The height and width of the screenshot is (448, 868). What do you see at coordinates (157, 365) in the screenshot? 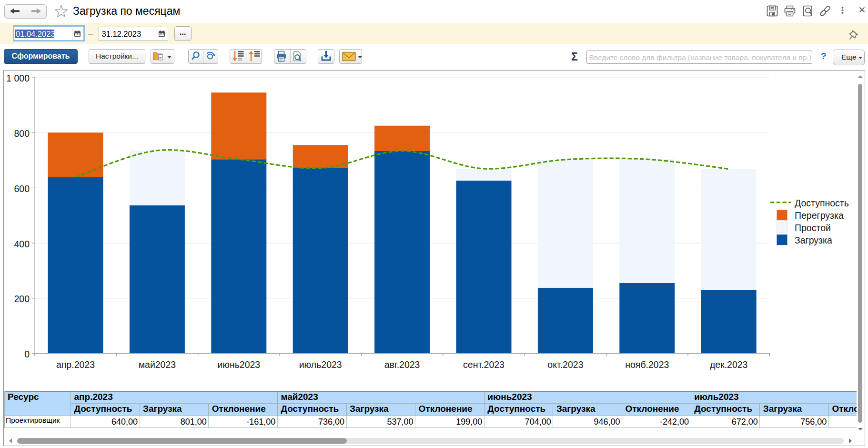
I see `svg-text: май2023` at bounding box center [157, 365].